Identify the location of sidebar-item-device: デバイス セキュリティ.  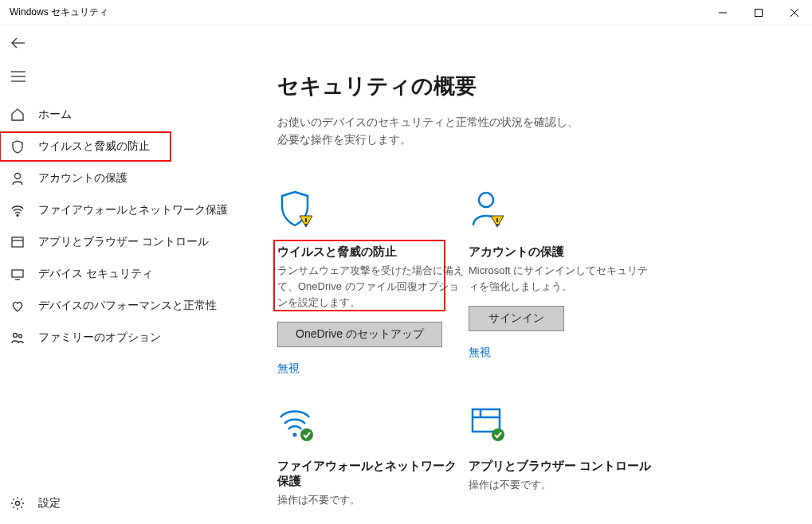
(128, 274).